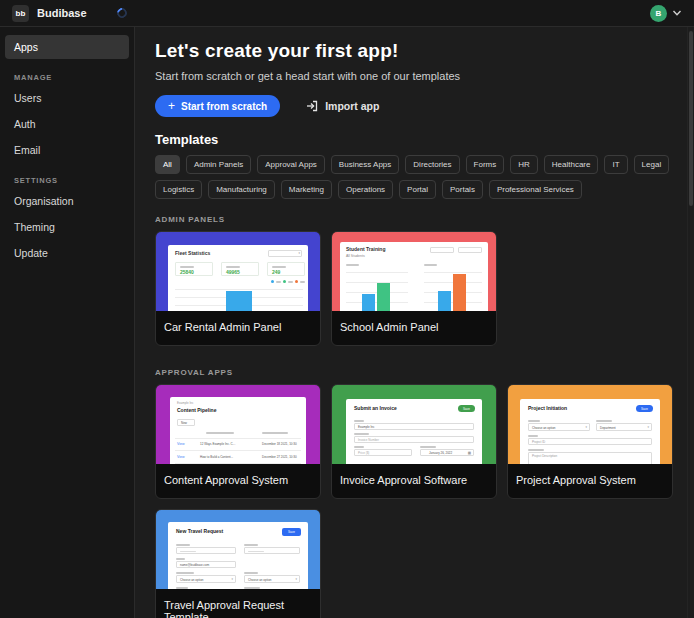  Describe the element at coordinates (192, 580) in the screenshot. I see `mini-select-value: Choose an option` at that location.